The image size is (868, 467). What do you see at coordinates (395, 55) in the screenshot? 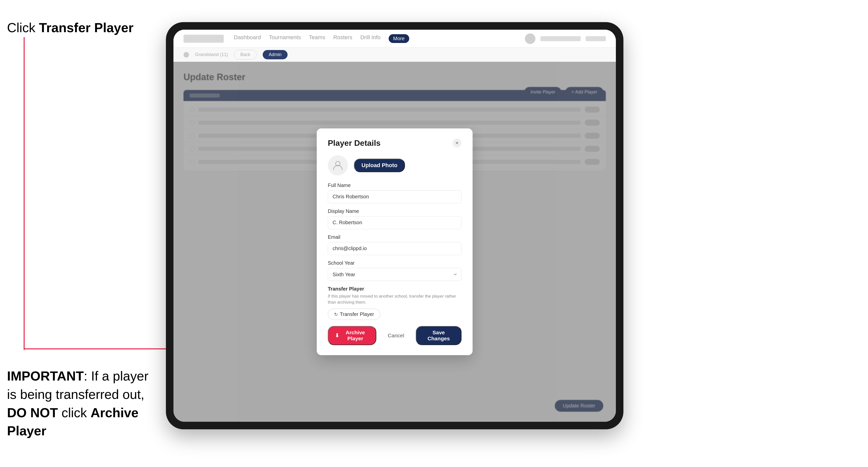
I see `sub-nav: Grandstand (11) Back Admin` at bounding box center [395, 55].